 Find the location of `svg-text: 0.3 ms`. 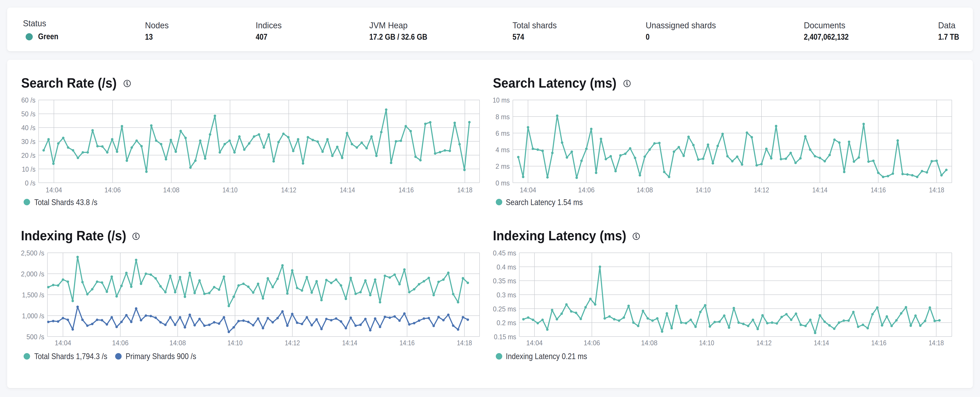

svg-text: 0.3 ms is located at coordinates (506, 295).